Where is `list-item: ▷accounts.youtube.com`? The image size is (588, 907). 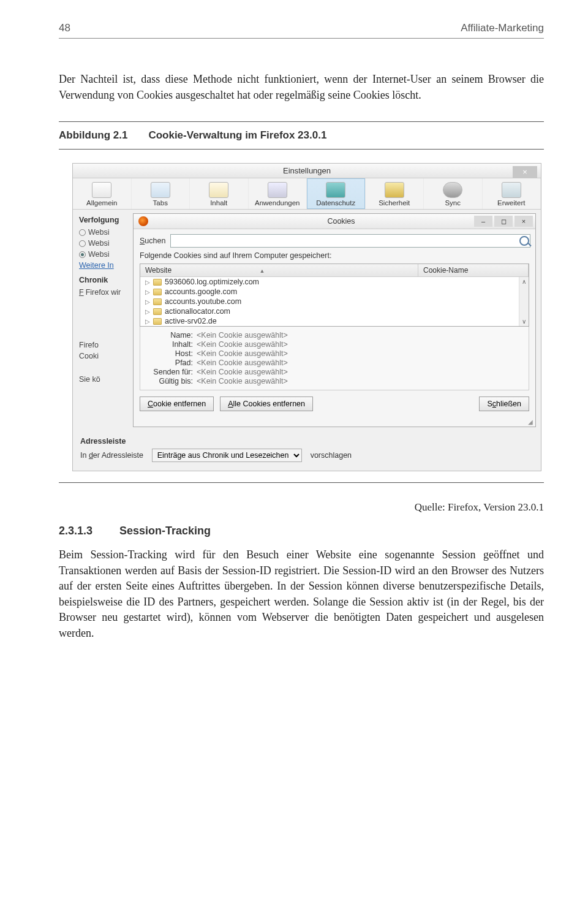 list-item: ▷accounts.youtube.com is located at coordinates (334, 302).